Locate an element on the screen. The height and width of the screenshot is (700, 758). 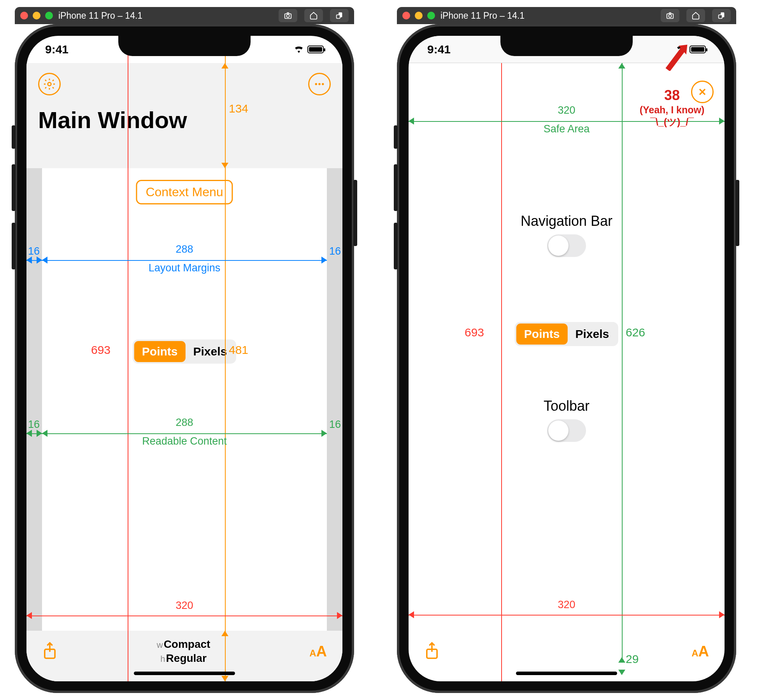
arrow-margin-right is located at coordinates (34, 260).